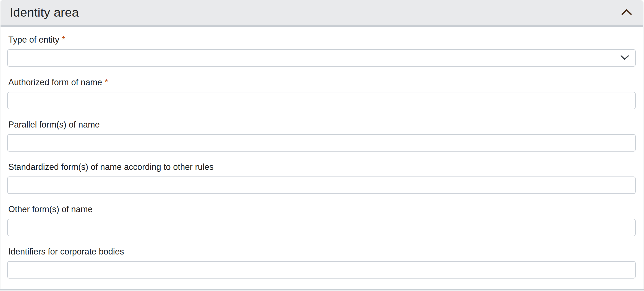 The width and height of the screenshot is (644, 291). What do you see at coordinates (321, 185) in the screenshot?
I see `standardized-forms-of-name-input` at bounding box center [321, 185].